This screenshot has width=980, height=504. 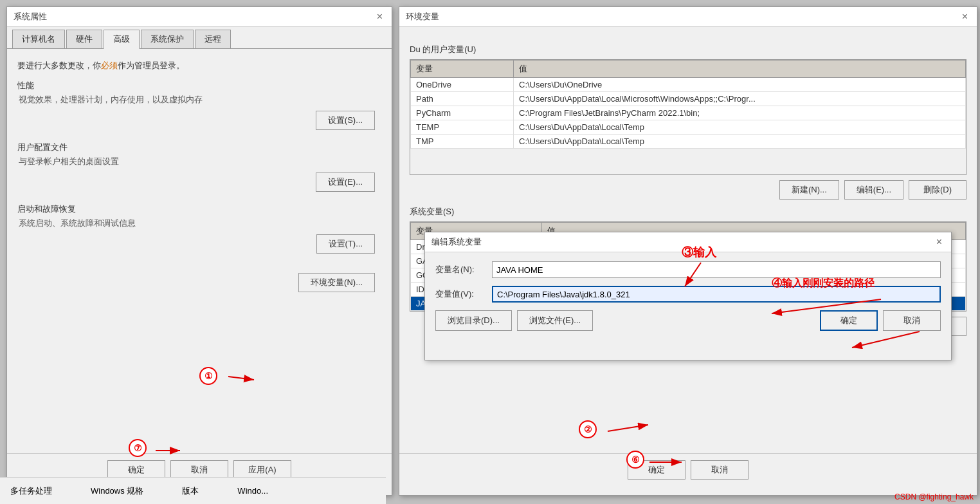 What do you see at coordinates (31, 491) in the screenshot?
I see `multitask-label: 多任务处理` at bounding box center [31, 491].